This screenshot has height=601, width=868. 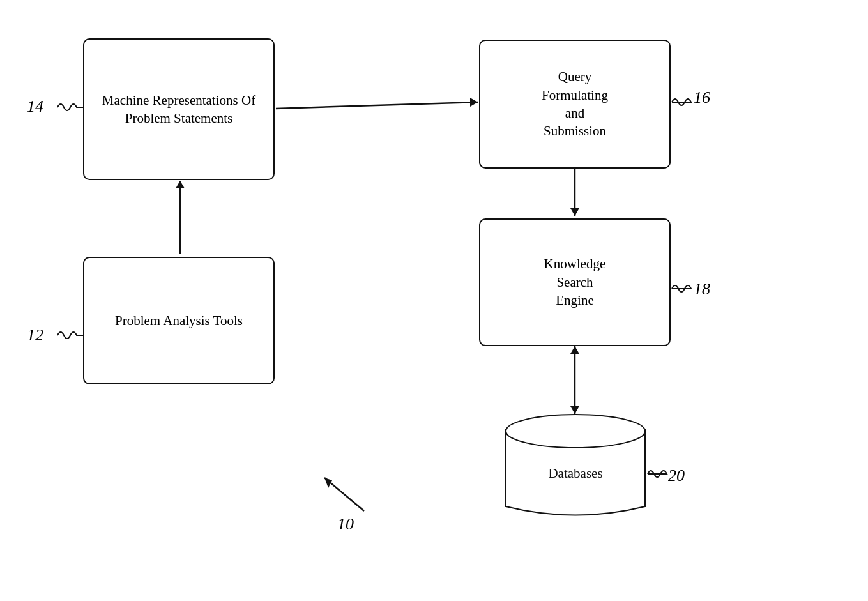 I want to click on ref-label-12: 12, so click(x=35, y=335).